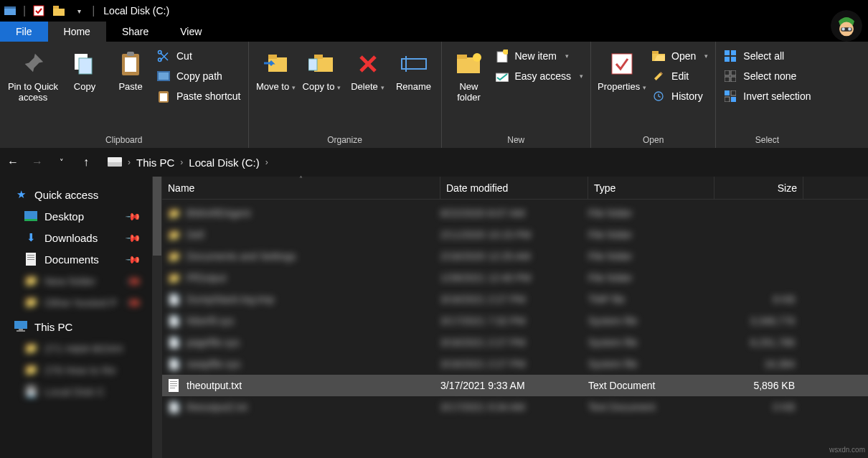 This screenshot has height=458, width=868. I want to click on column-headers: ˄ Name Date modified Type Size, so click(515, 188).